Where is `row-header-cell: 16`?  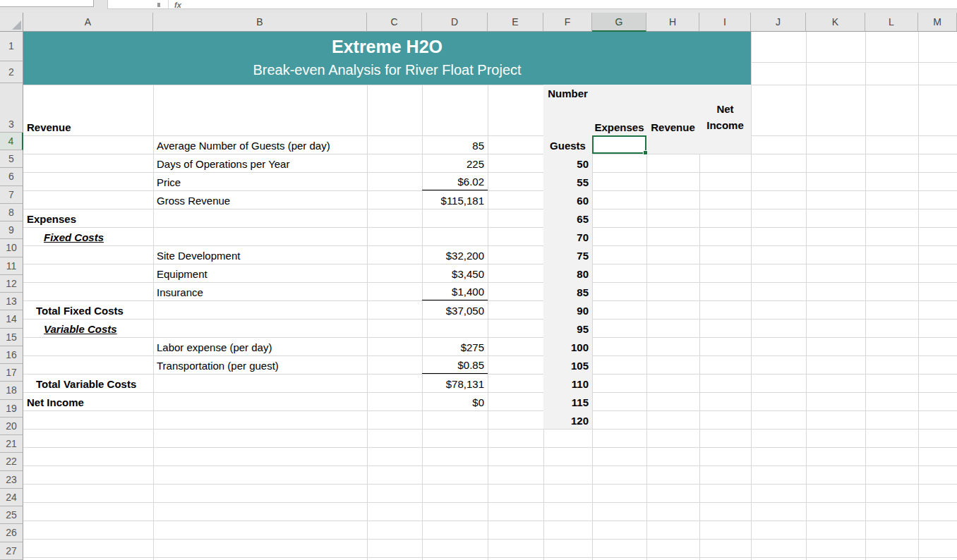 row-header-cell: 16 is located at coordinates (11, 355).